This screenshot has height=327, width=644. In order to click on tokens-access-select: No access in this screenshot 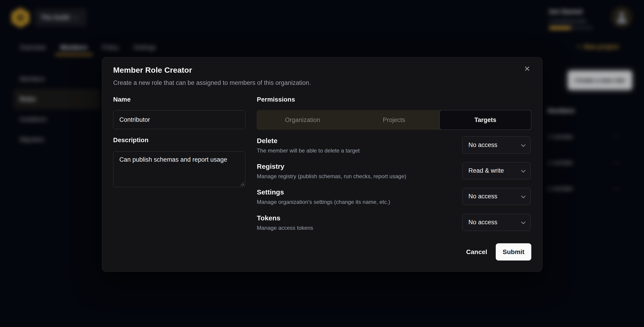, I will do `click(496, 222)`.